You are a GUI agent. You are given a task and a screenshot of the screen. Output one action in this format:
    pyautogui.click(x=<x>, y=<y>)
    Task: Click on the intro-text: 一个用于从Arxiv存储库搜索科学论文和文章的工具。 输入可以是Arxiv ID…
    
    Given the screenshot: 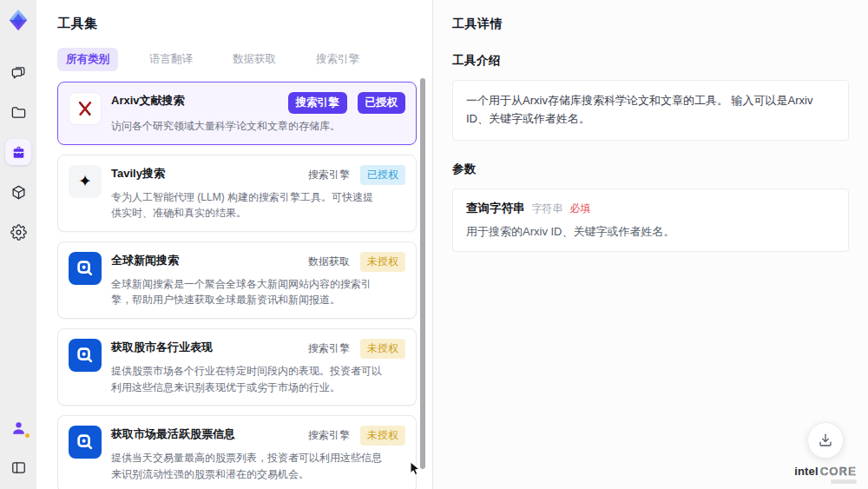 What is the action you would take?
    pyautogui.click(x=651, y=110)
    